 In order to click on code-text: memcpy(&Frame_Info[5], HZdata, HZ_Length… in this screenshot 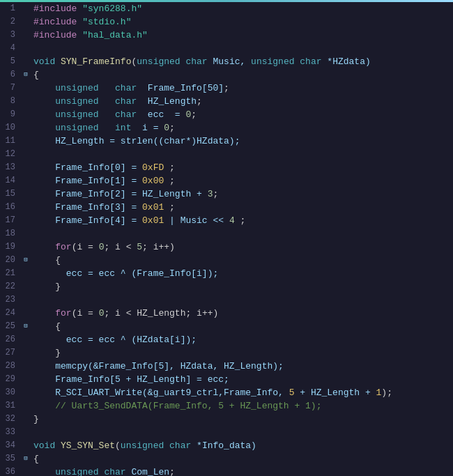, I will do `click(242, 367)`.